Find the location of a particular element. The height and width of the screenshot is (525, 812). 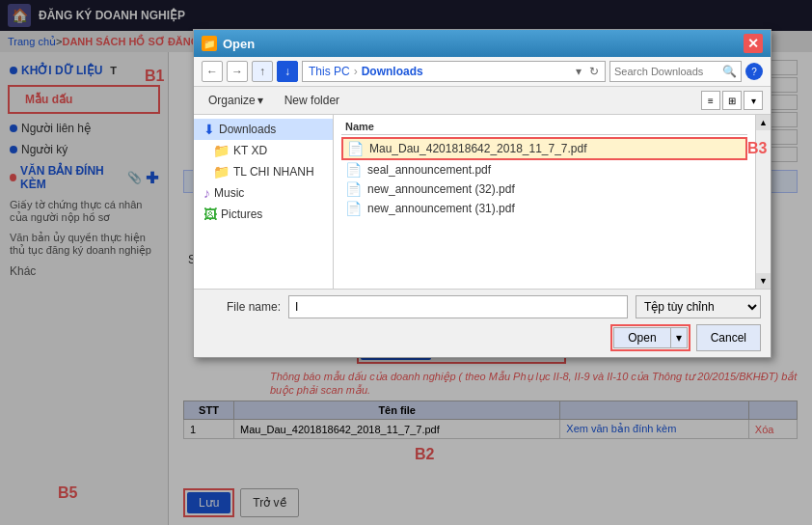

music-icon: ♪ is located at coordinates (206, 193).